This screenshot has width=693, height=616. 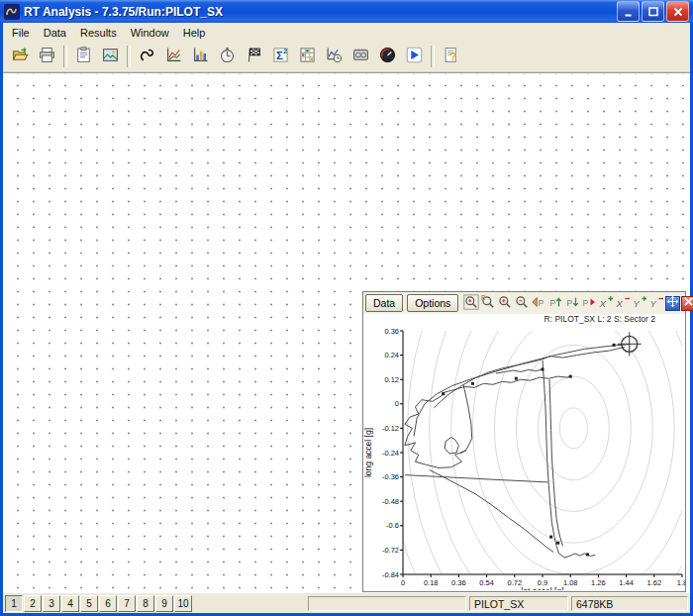 I want to click on svg-text: -0.84, so click(x=390, y=574).